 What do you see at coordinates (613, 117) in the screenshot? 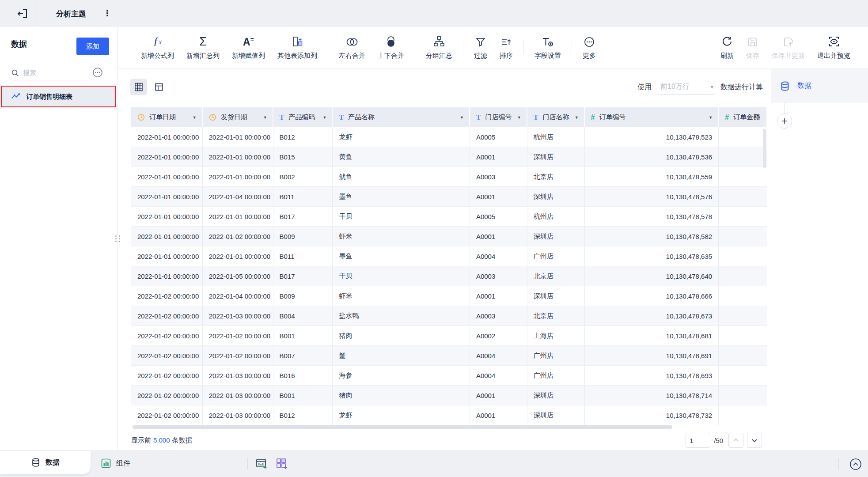
I see `column-header-label: 订单编号` at bounding box center [613, 117].